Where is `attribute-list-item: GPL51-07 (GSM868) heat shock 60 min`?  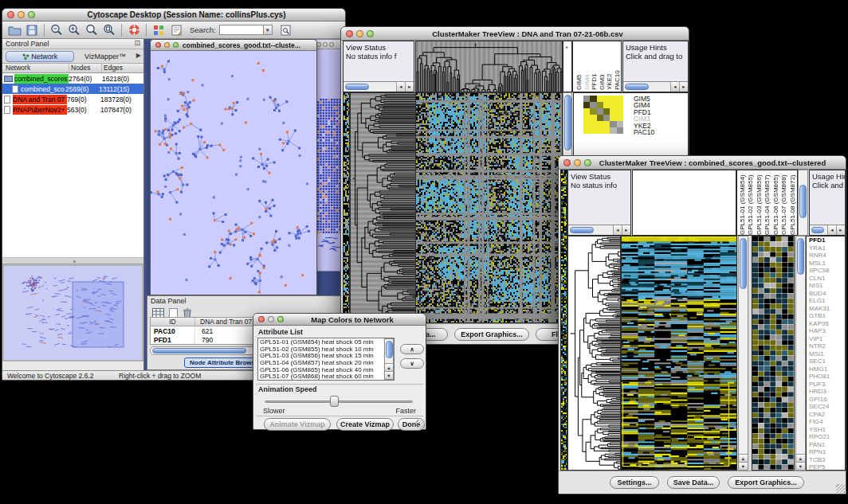 attribute-list-item: GPL51-07 (GSM868) heat shock 60 min is located at coordinates (326, 377).